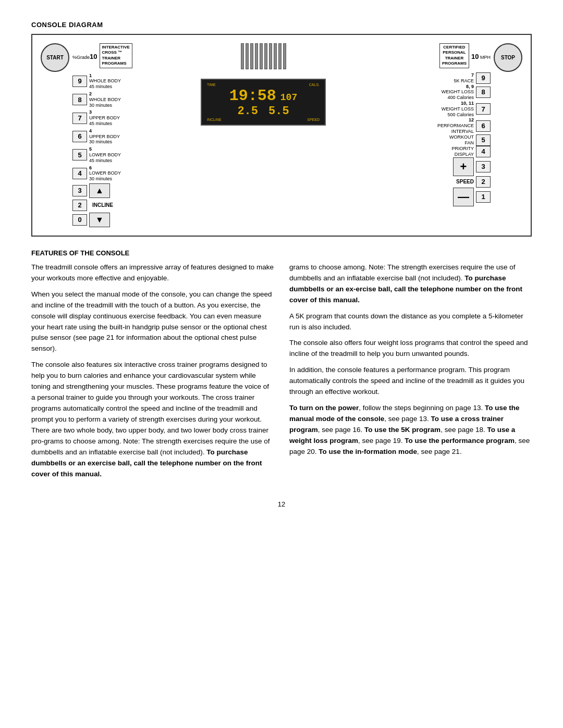 Image resolution: width=563 pixels, height=728 pixels. I want to click on console-diagram-title: CONSOLE DIAGRAM, so click(282, 25).